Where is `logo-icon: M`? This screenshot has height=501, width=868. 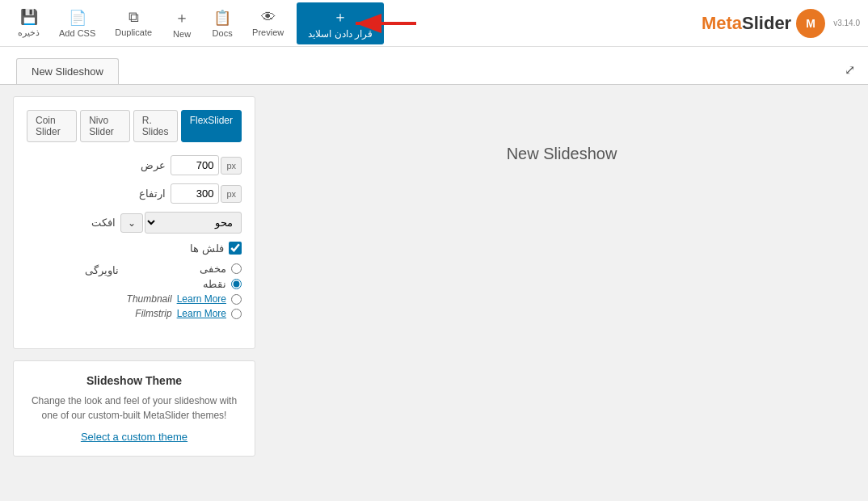 logo-icon: M is located at coordinates (811, 23).